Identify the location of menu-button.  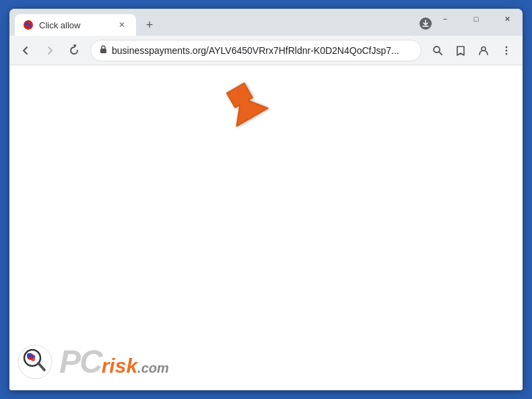
(506, 51).